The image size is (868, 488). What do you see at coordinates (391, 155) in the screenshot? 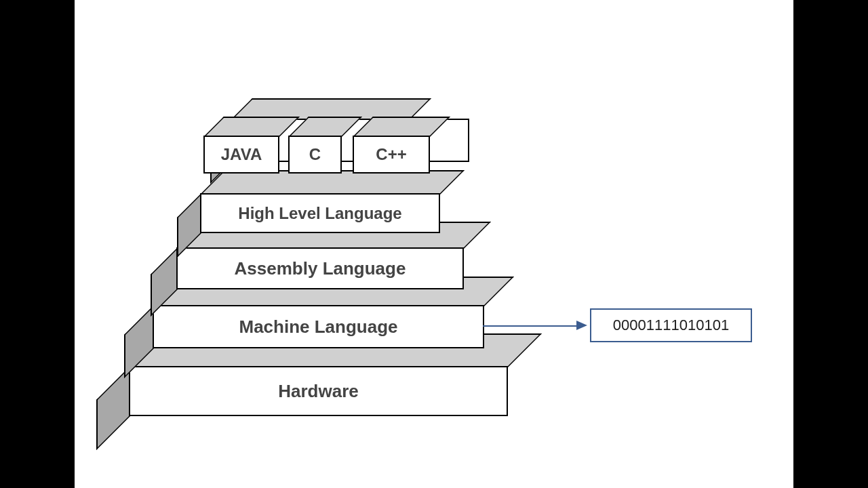
I see `top-block-cpp-label: C++` at bounding box center [391, 155].